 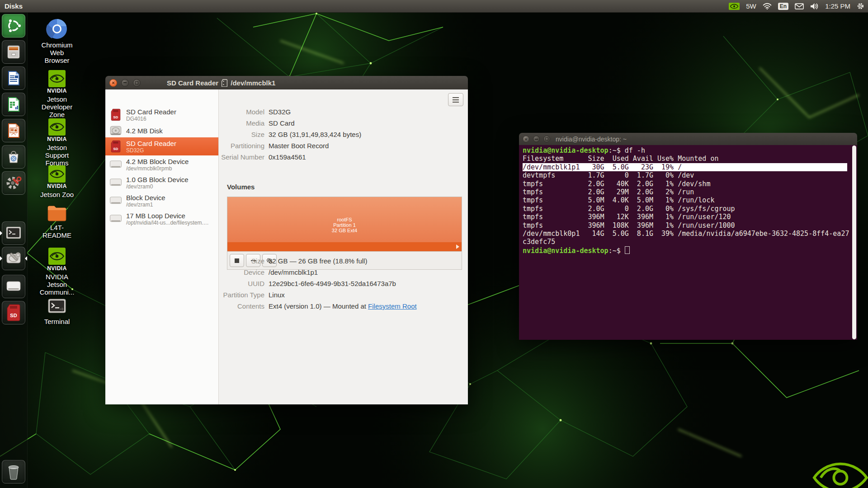 I want to click on folder-icon, so click(x=57, y=213).